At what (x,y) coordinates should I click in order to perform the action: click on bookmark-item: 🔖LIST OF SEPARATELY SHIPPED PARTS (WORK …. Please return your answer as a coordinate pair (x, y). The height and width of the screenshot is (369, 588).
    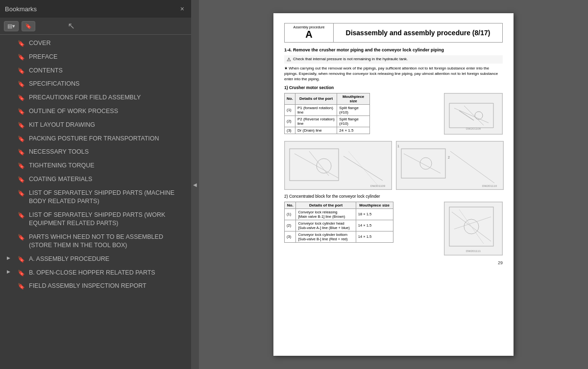
    Looking at the image, I should click on (96, 219).